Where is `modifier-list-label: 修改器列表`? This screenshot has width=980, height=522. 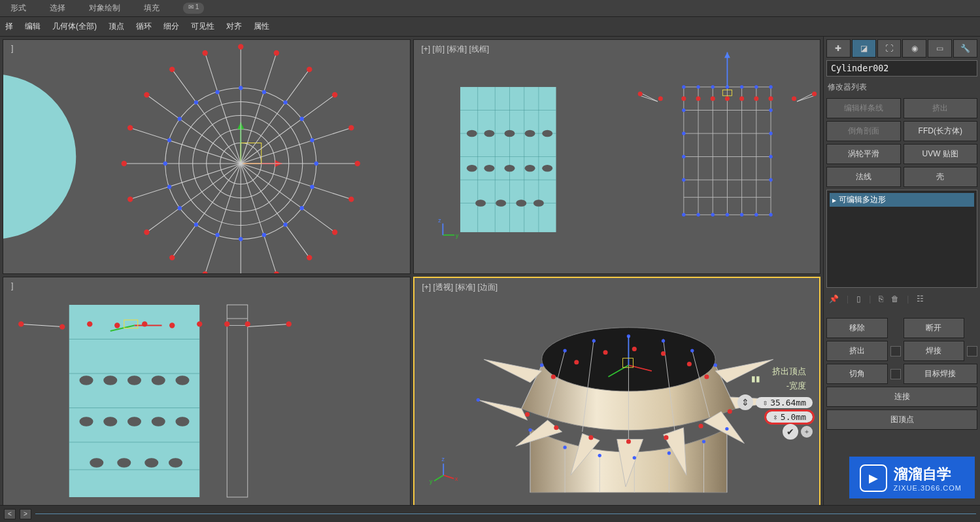
modifier-list-label: 修改器列表 is located at coordinates (902, 88).